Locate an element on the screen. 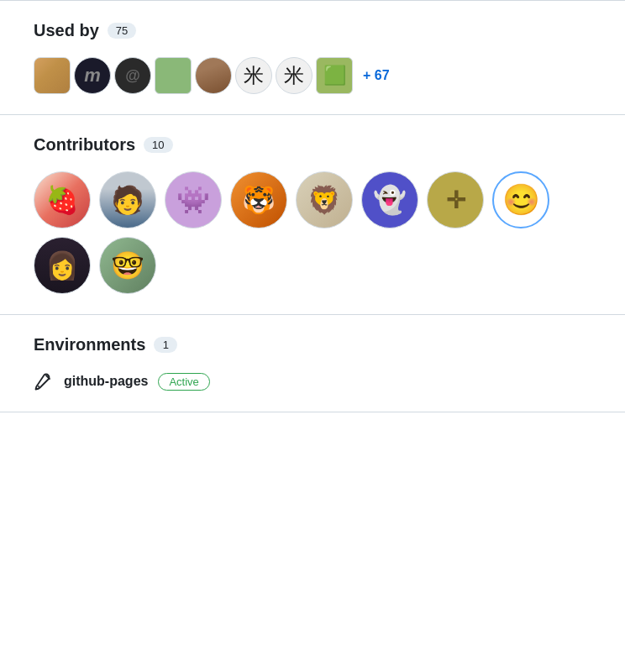 The image size is (625, 672). more-users-link: + 67 is located at coordinates (376, 76).